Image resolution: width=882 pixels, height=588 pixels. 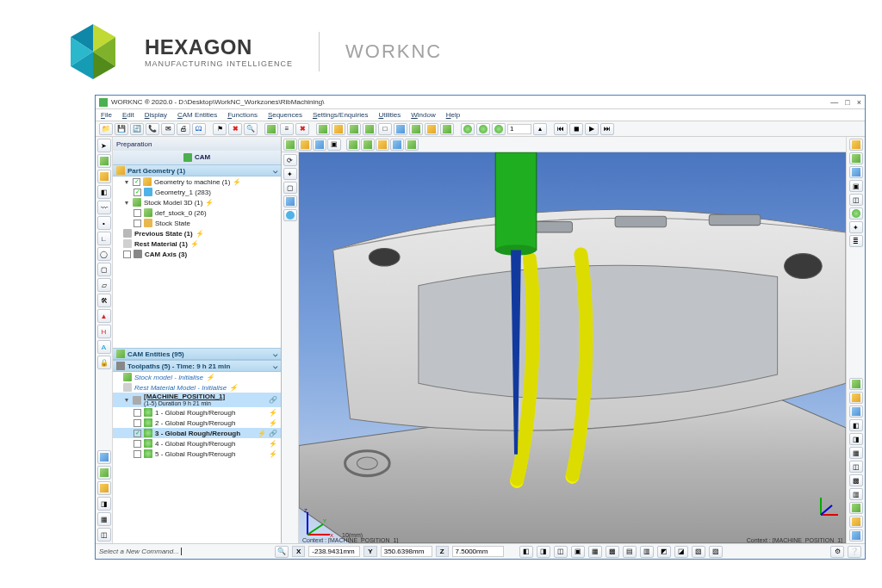 What do you see at coordinates (856, 522) in the screenshot?
I see `rt-g11-icon` at bounding box center [856, 522].